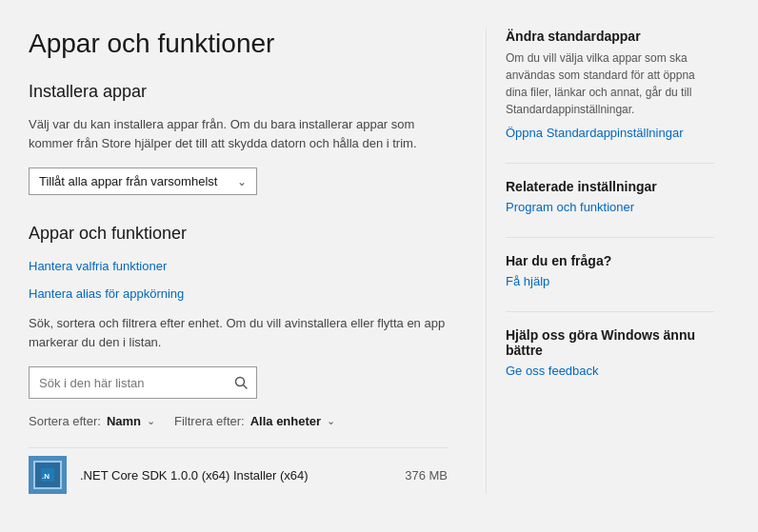  What do you see at coordinates (238, 333) in the screenshot?
I see `search-description: Sök, sortera och filtrera efter enhet. O…` at bounding box center [238, 333].